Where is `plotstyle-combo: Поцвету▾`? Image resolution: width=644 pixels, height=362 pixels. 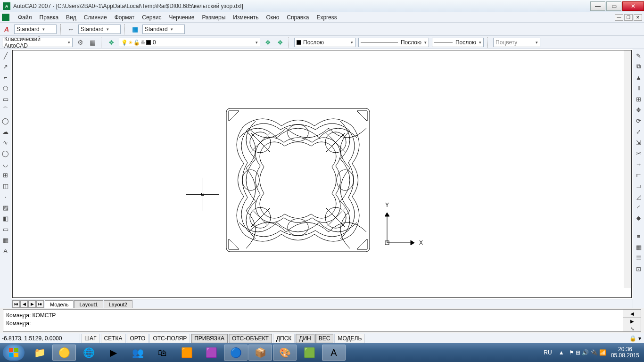
plotstyle-combo: Поцвету▾ is located at coordinates (517, 42).